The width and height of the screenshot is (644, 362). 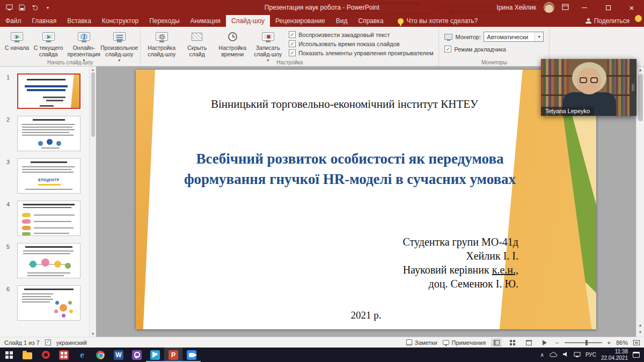 What do you see at coordinates (587, 343) in the screenshot?
I see `zoom-slider-thumb` at bounding box center [587, 343].